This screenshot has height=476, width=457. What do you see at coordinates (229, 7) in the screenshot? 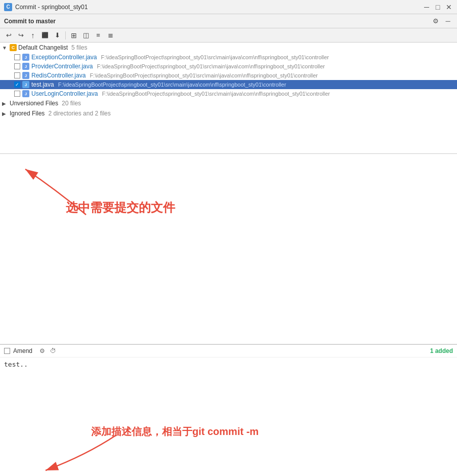
I see `title-bar: C Commit - springboot_sty01 ─ □ ✕` at bounding box center [229, 7].